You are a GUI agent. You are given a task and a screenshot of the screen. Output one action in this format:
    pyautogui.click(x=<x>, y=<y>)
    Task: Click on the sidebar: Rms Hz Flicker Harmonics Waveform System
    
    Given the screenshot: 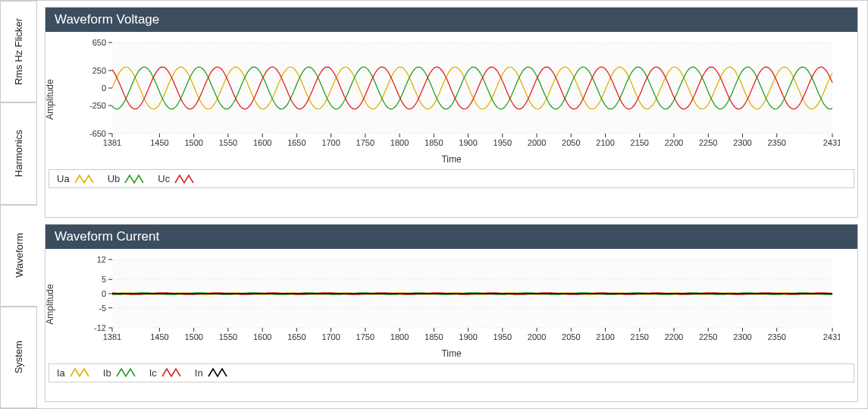 What is the action you would take?
    pyautogui.click(x=19, y=205)
    